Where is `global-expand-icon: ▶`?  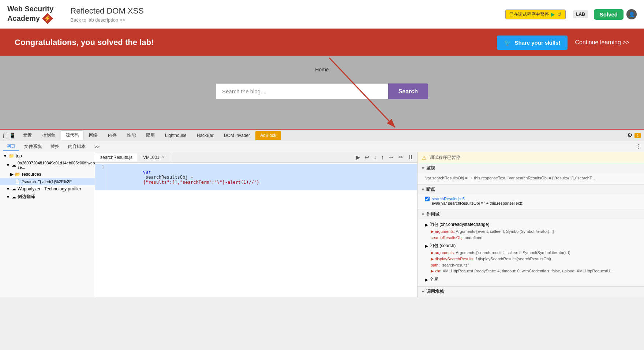 global-expand-icon: ▶ is located at coordinates (427, 280).